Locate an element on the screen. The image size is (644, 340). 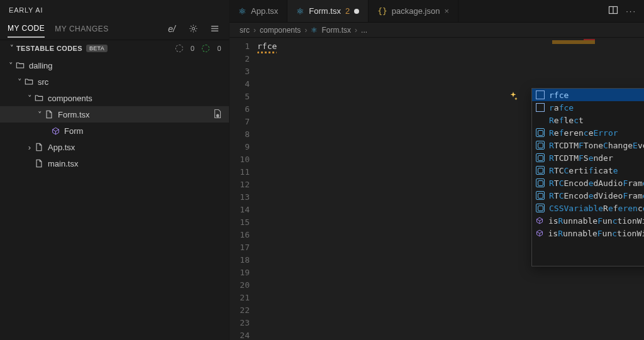
tree-folder-root: ˅ dalling is located at coordinates (114, 65).